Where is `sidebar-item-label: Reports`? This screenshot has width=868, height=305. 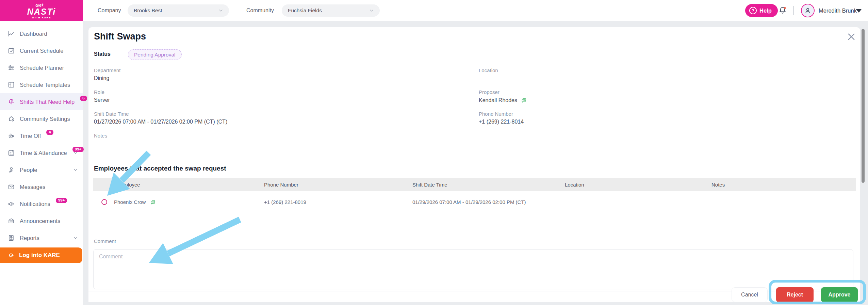
sidebar-item-label: Reports is located at coordinates (30, 238).